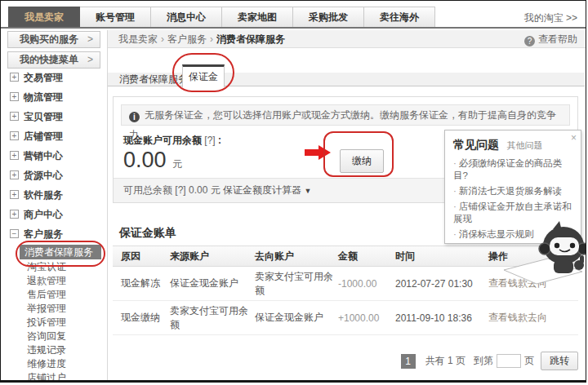 This screenshot has height=385, width=588. I want to click on pay-deposit-button: 缴纳, so click(362, 162).